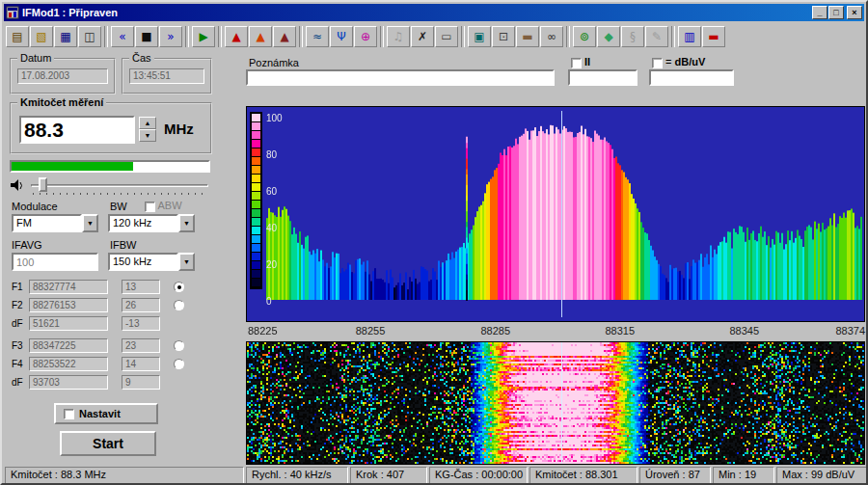 This screenshot has height=485, width=868. What do you see at coordinates (692, 77) in the screenshot?
I see `db-field-wrap` at bounding box center [692, 77].